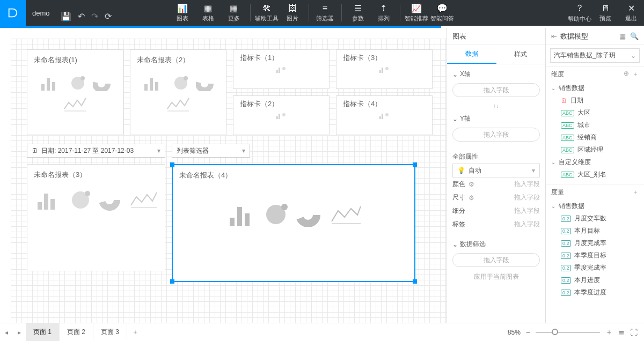 The image size is (644, 341). I want to click on globe-icon: ⊕, so click(626, 74).